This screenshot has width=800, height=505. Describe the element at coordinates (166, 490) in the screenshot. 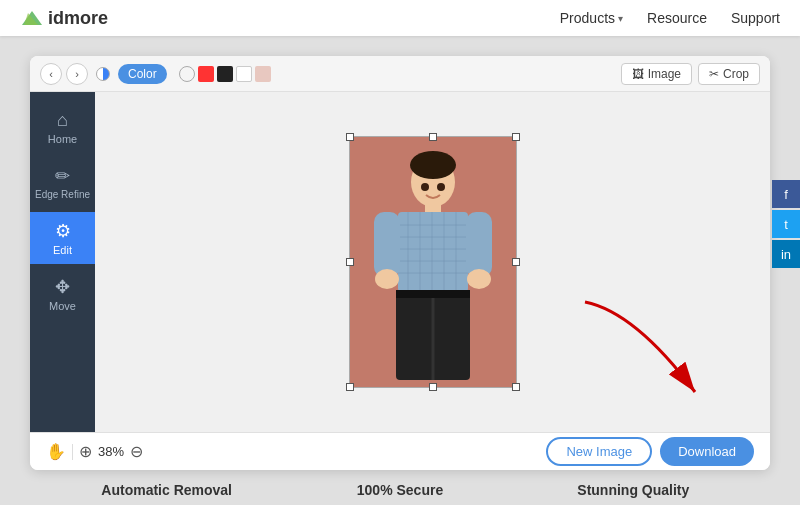

I see `feature-automatic-title: Automatic Removal` at that location.